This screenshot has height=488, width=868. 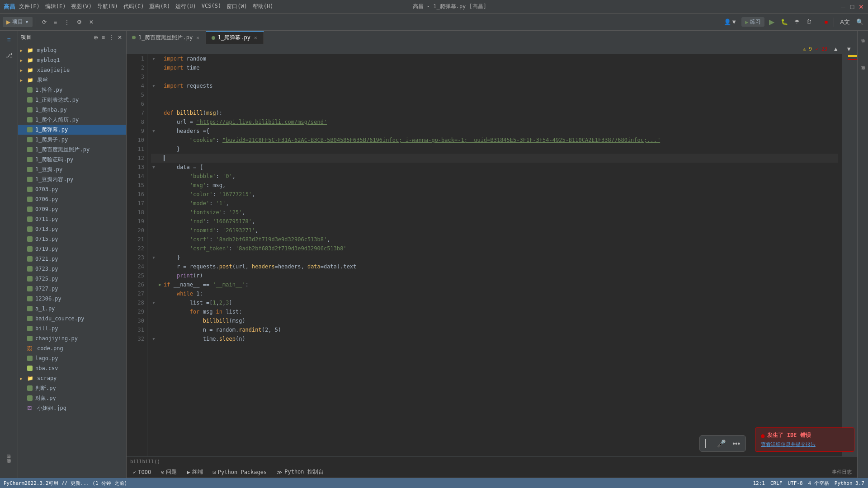 What do you see at coordinates (72, 80) in the screenshot?
I see `tree-item---: ▶📁果丝` at bounding box center [72, 80].